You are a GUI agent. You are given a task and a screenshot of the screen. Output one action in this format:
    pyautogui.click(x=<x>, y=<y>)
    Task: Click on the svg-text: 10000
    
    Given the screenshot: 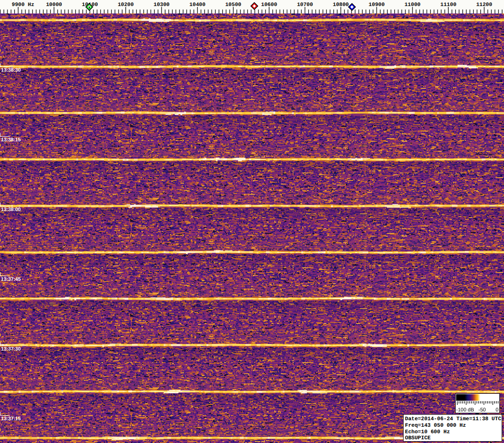 What is the action you would take?
    pyautogui.click(x=54, y=5)
    